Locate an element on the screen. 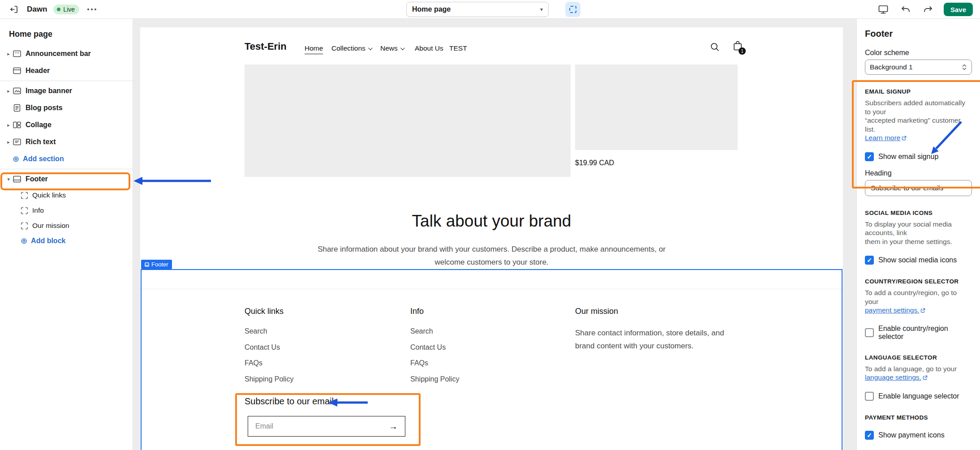 This screenshot has width=980, height=450. exit-icon is located at coordinates (14, 9).